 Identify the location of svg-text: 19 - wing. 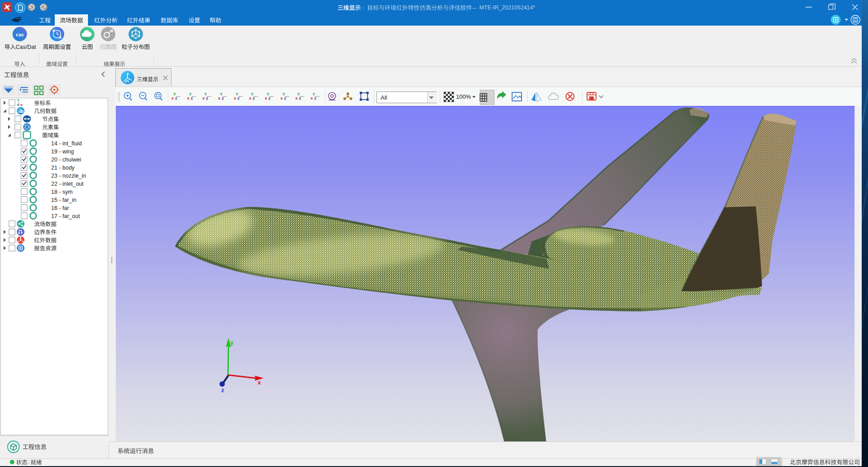
(63, 152).